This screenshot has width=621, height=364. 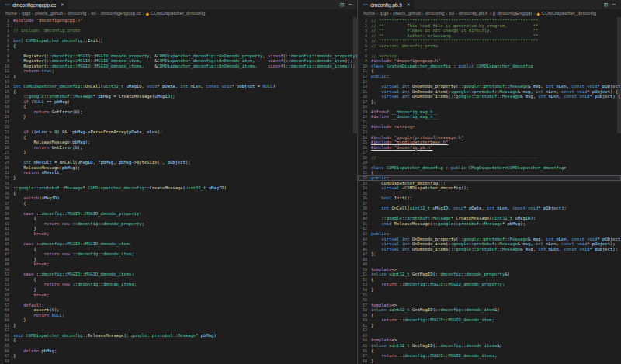 I want to click on code-text: ::google::protobuf::Message* COMDispatch…, so click(x=120, y=188).